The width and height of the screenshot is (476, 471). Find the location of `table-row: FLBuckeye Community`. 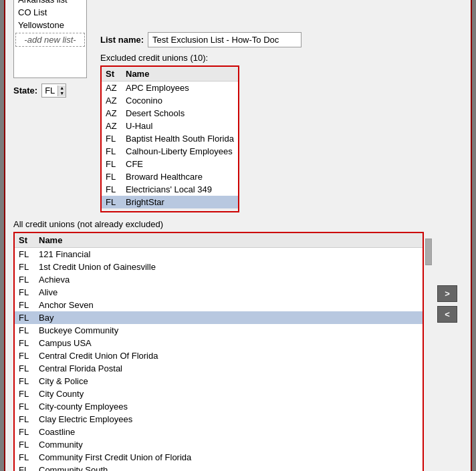

table-row: FLBuckeye Community is located at coordinates (219, 330).